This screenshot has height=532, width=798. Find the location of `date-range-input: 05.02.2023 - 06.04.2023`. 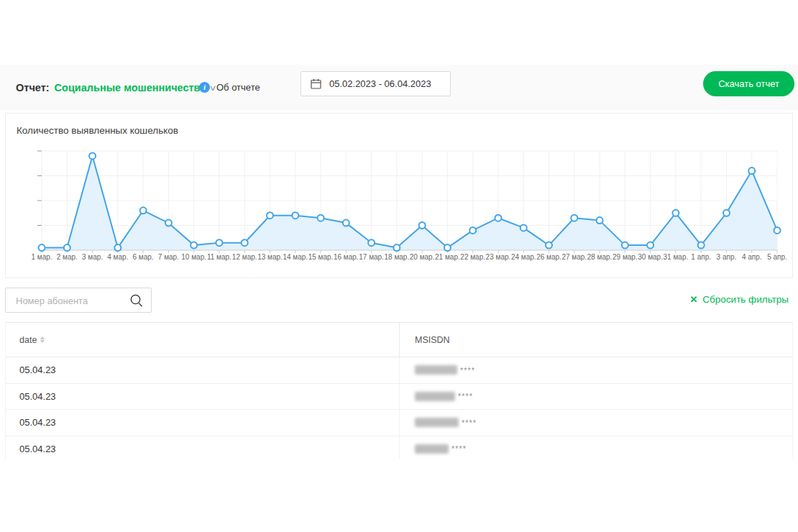

date-range-input: 05.02.2023 - 06.04.2023 is located at coordinates (375, 83).